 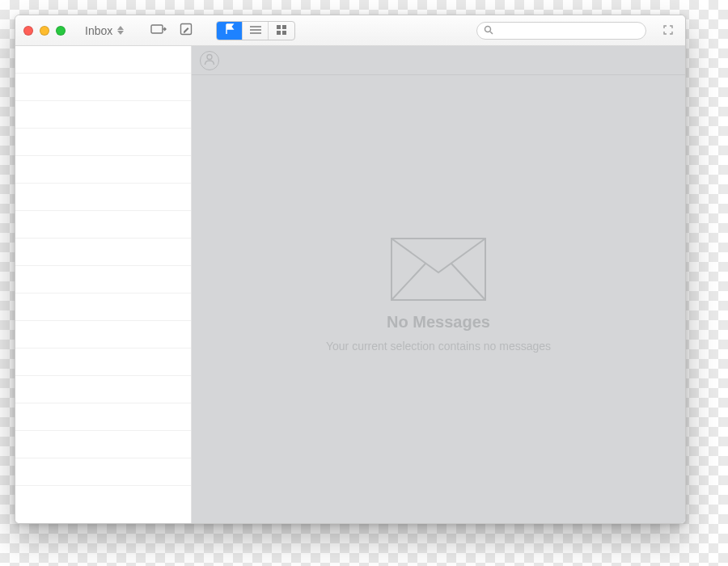 What do you see at coordinates (172, 31) in the screenshot?
I see `toolbar-actions` at bounding box center [172, 31].